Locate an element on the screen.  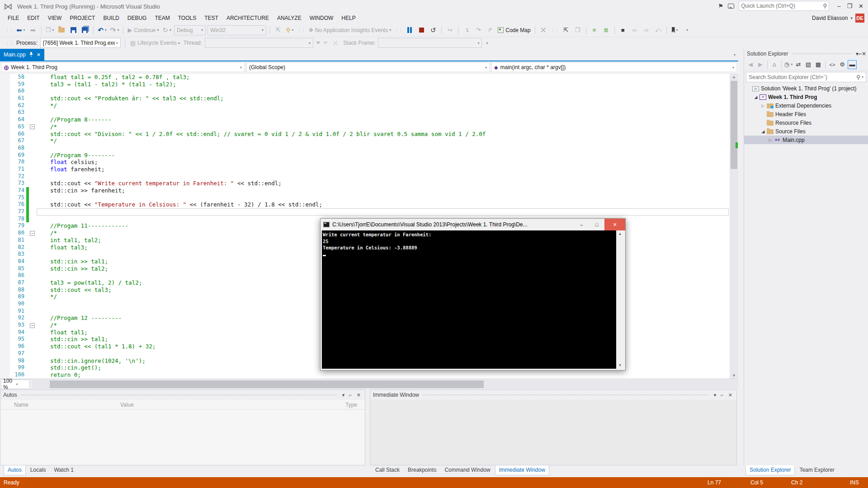
code-line: 66std::cout << "Divison: " << 1 / 2.0f <… is located at coordinates (365, 134).